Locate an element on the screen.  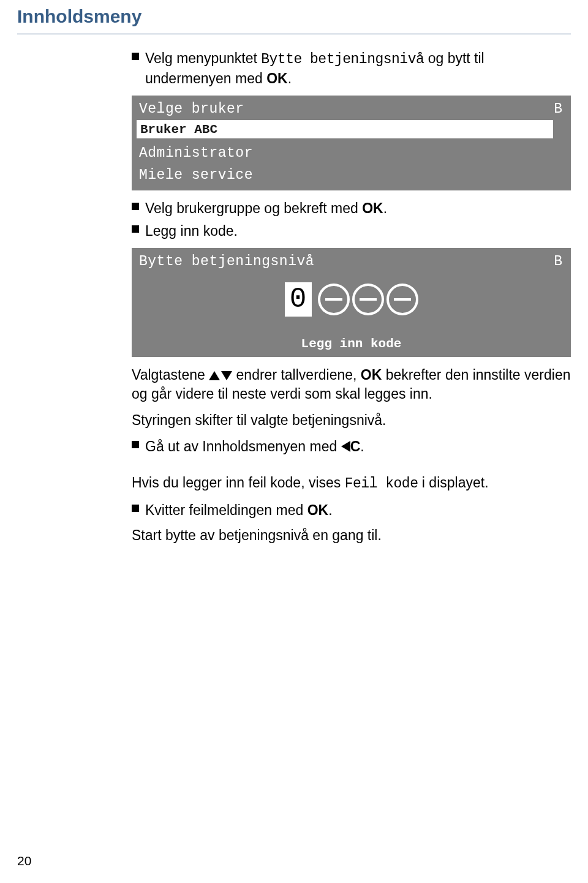
step-2: Velg brukergruppe og bekreft med OK. is located at coordinates (352, 208).